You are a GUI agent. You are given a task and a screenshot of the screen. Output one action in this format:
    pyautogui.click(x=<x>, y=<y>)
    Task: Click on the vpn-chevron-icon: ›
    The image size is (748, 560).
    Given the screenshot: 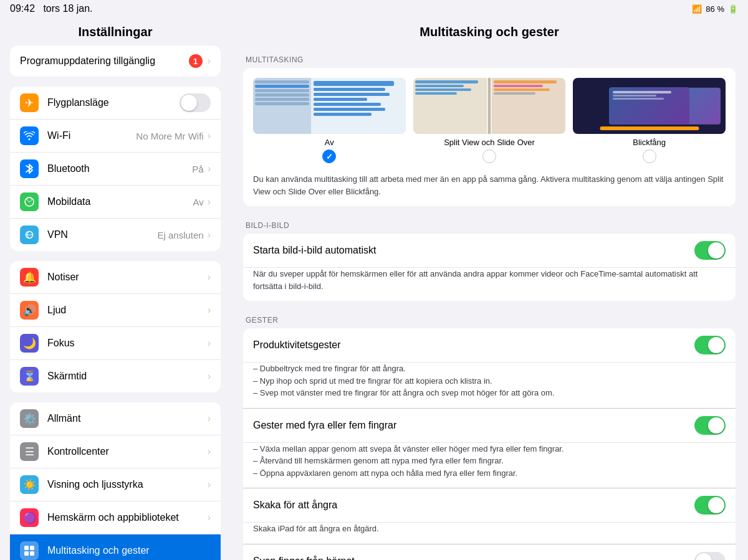 What is the action you would take?
    pyautogui.click(x=209, y=235)
    